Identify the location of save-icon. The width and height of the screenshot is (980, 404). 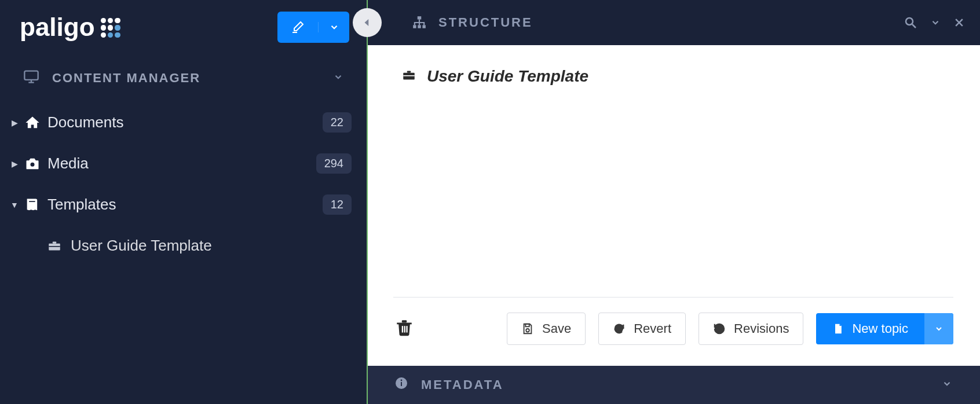
(528, 329).